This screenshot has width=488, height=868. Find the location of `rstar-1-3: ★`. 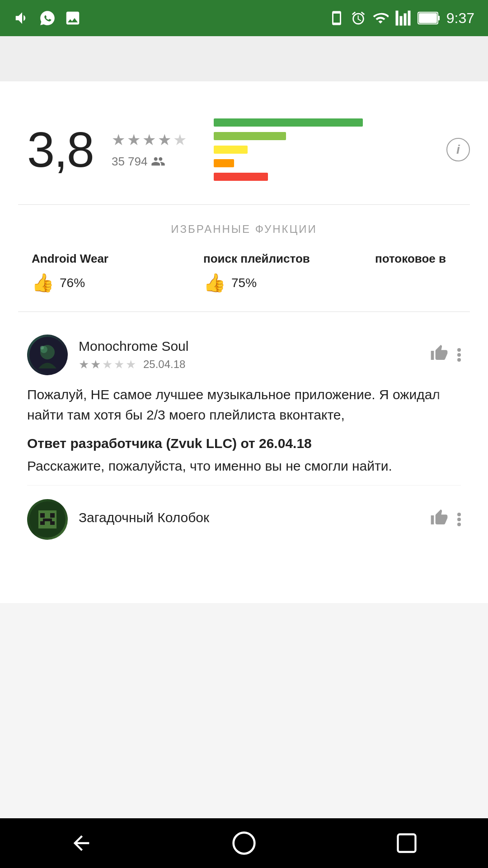

rstar-1-3: ★ is located at coordinates (108, 364).